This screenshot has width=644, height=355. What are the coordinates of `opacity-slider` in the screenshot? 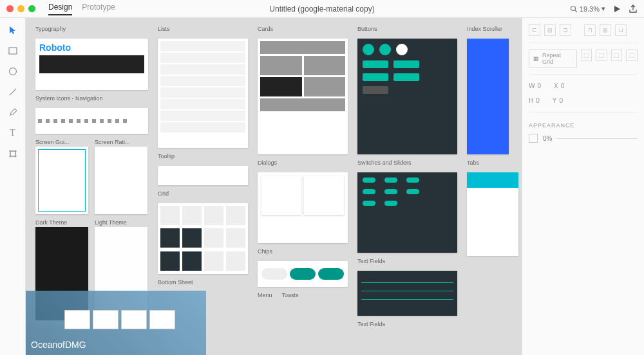 It's located at (598, 139).